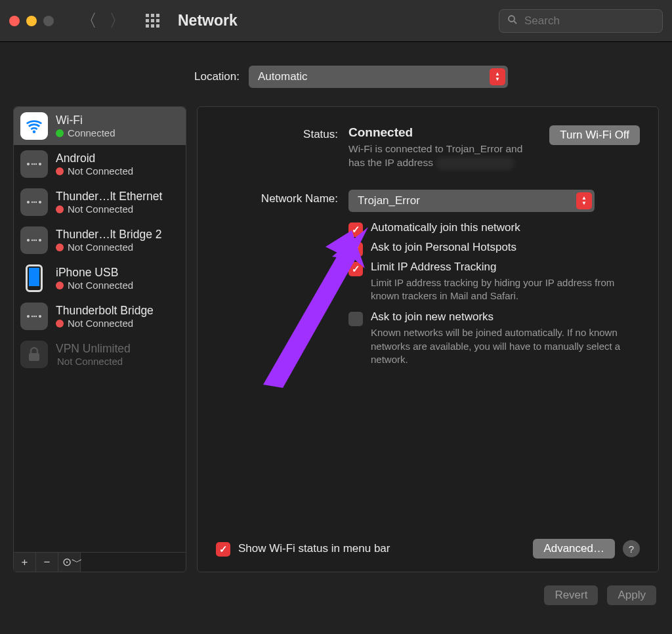 The image size is (672, 634). What do you see at coordinates (574, 549) in the screenshot?
I see `advanced-button: Advanced…` at bounding box center [574, 549].